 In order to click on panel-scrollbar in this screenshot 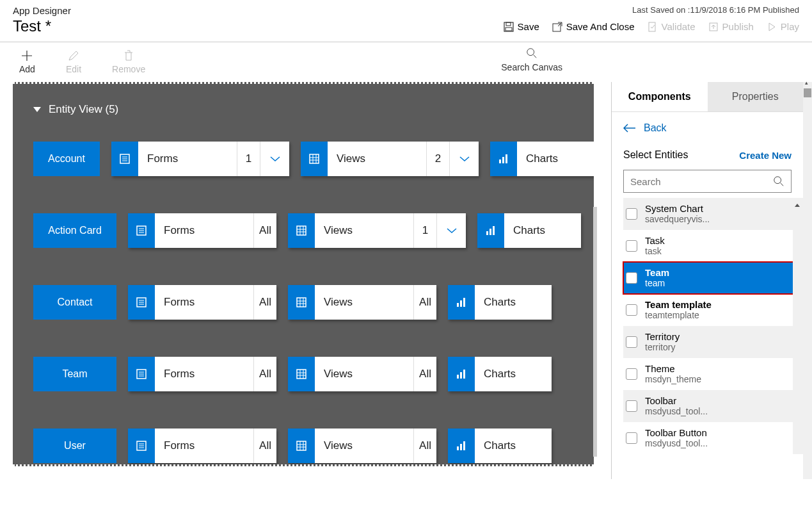, I will do `click(808, 281)`.